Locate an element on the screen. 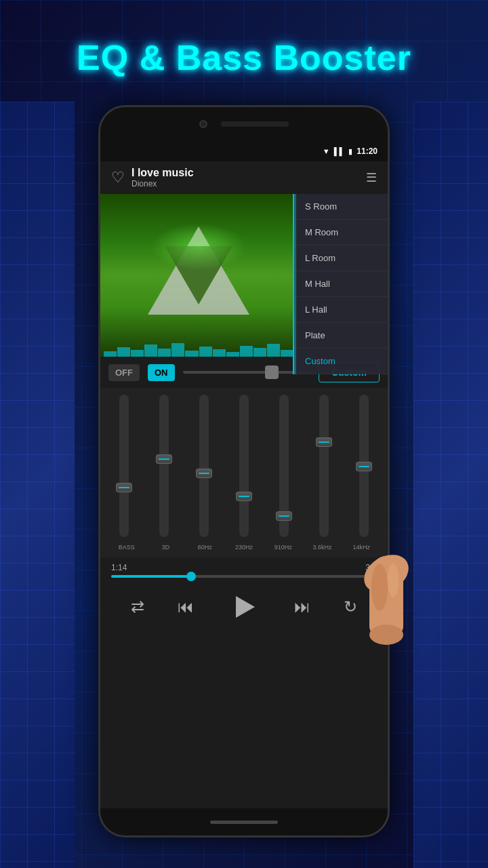 The height and width of the screenshot is (868, 488). signal-icon: ▌▌ is located at coordinates (340, 151).